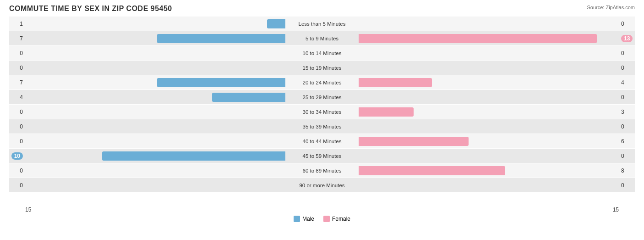 The width and height of the screenshot is (644, 240). What do you see at coordinates (322, 9) in the screenshot?
I see `chart-title: COMMUTE TIME BY SEX IN ZIP CODE 95450` at bounding box center [322, 9].